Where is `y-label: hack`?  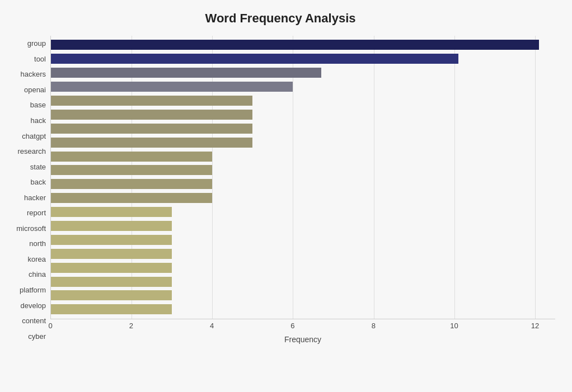
y-label: hack is located at coordinates (26, 121).